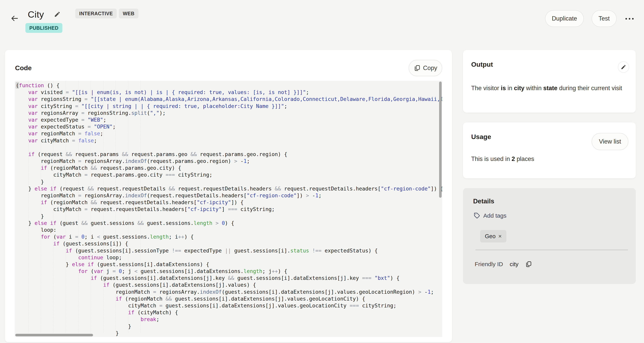 Image resolution: width=644 pixels, height=343 pixels. Describe the element at coordinates (630, 19) in the screenshot. I see `more-menu-button` at that location.